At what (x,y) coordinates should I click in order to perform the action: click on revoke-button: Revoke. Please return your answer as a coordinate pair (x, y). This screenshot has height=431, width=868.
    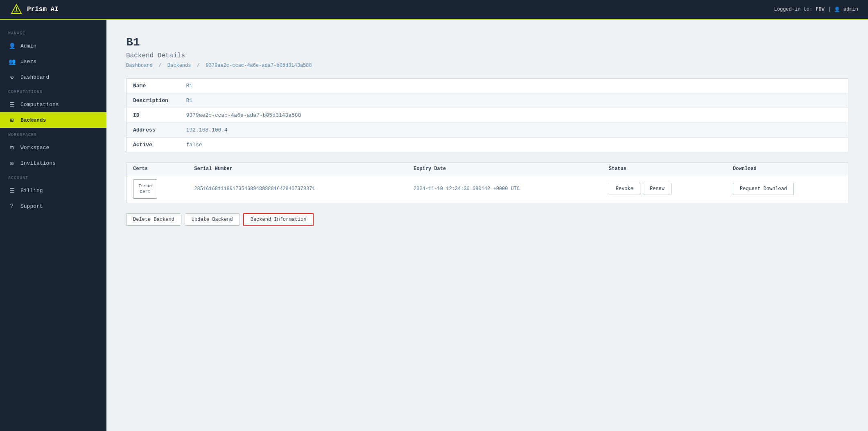
    Looking at the image, I should click on (625, 189).